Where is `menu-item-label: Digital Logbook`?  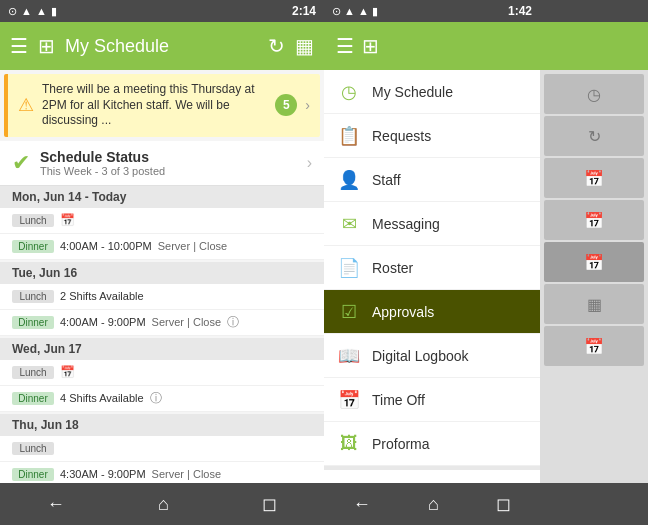
menu-item-label: Digital Logbook is located at coordinates (420, 356).